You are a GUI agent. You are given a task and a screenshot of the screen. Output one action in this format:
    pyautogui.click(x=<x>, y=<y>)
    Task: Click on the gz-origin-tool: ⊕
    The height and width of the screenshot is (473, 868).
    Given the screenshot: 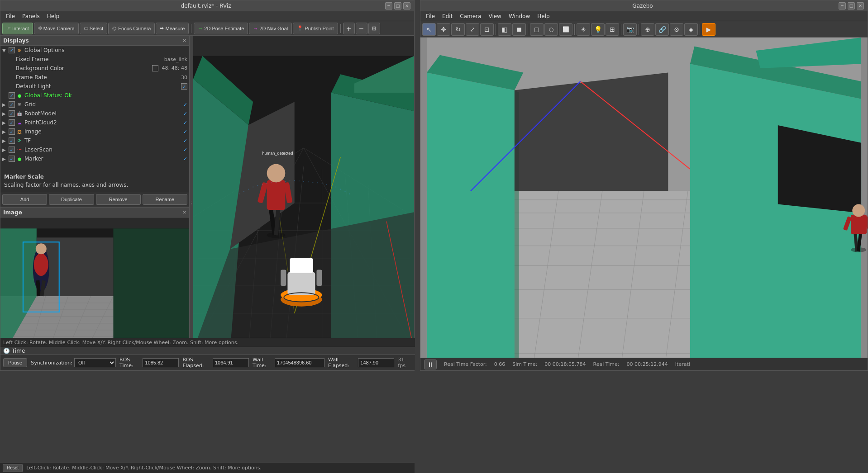 What is the action you would take?
    pyautogui.click(x=648, y=29)
    